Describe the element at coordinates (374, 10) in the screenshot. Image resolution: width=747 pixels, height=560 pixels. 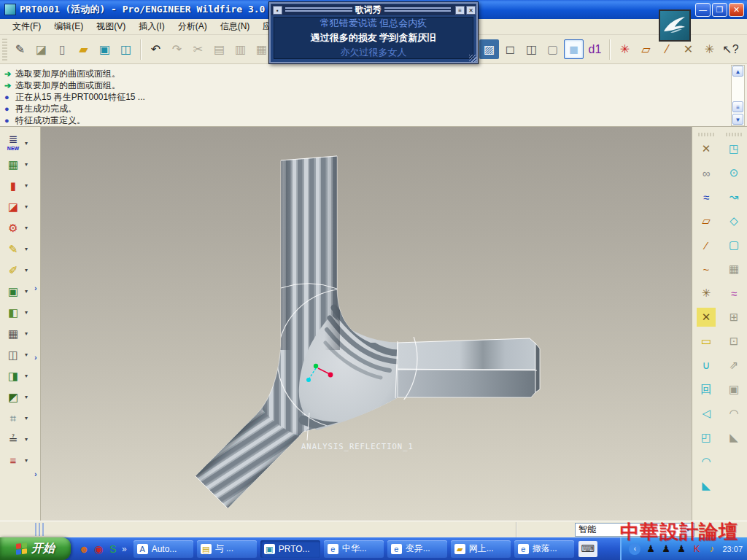
I see `lyrics-title-bar: ▪ 歌词秀 ≡ ✕` at that location.